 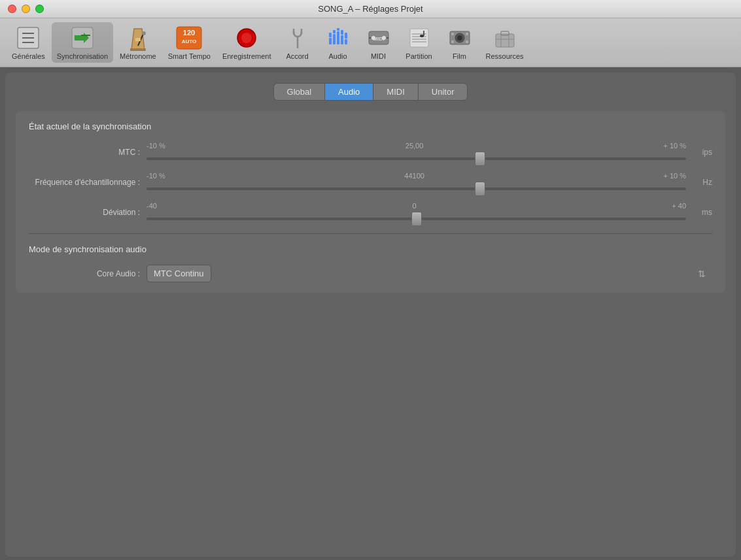 What do you see at coordinates (416, 189) in the screenshot?
I see `freq-slider` at bounding box center [416, 189].